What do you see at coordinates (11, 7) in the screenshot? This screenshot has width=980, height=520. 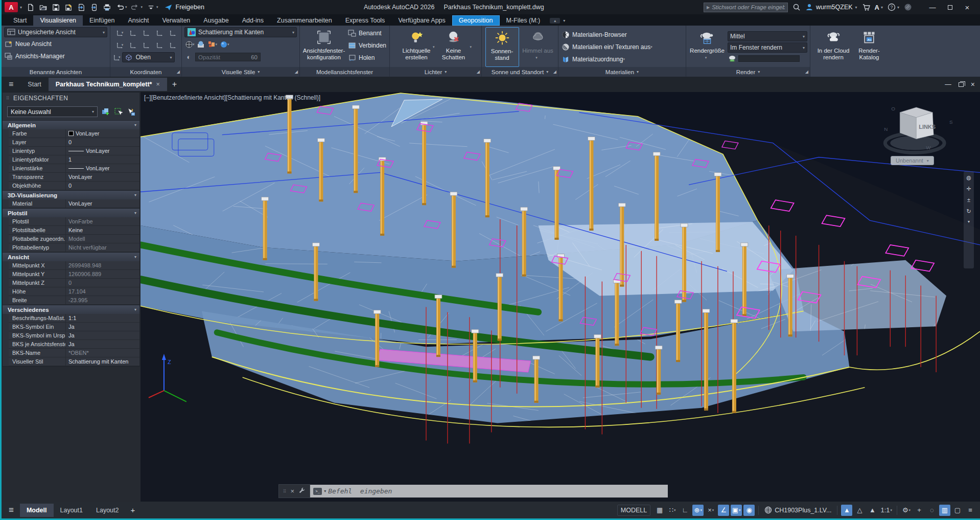 I see `autocad-app-menu-icon: A` at bounding box center [11, 7].